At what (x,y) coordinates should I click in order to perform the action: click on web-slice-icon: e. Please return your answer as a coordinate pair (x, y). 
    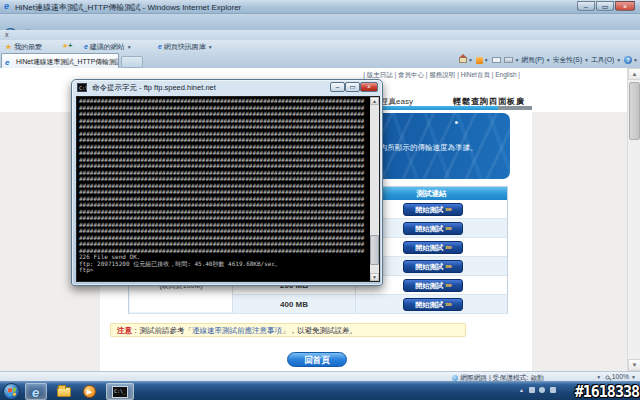
    Looking at the image, I should click on (160, 46).